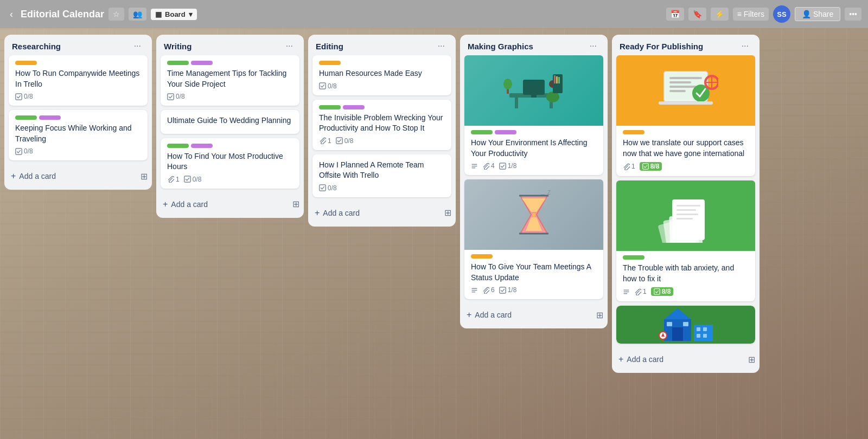  Describe the element at coordinates (354, 107) in the screenshot. I see `label-purple-e2` at that location.